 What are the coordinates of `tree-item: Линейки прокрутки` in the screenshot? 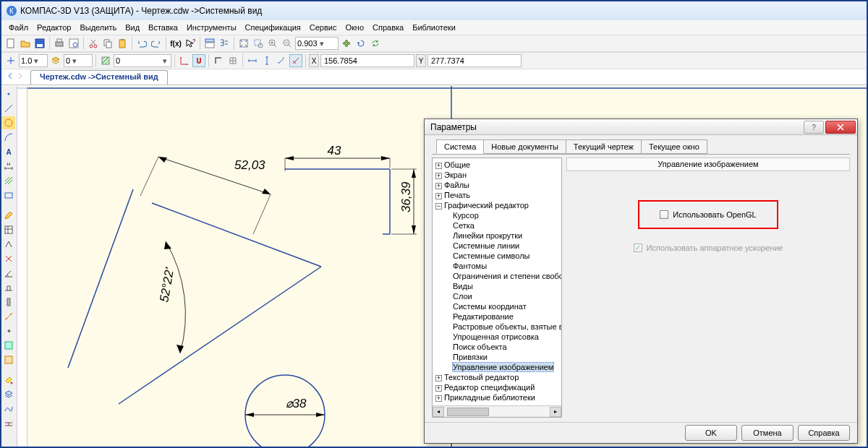 It's located at (502, 236).